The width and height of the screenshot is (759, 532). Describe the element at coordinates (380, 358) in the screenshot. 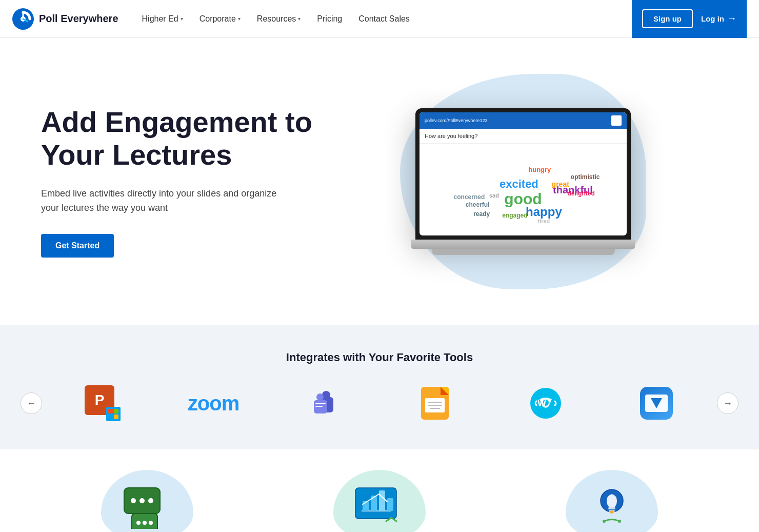

I see `integrations-title: Integrates with Your Favorite Tools` at that location.